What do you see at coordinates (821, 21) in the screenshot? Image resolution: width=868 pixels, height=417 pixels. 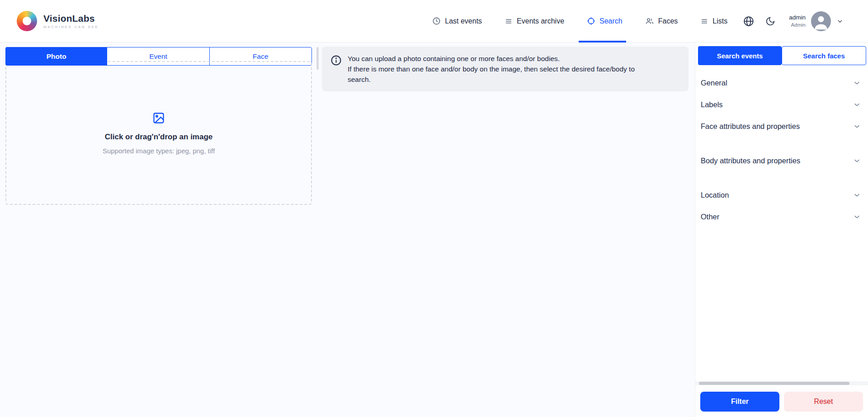 I see `avatar` at bounding box center [821, 21].